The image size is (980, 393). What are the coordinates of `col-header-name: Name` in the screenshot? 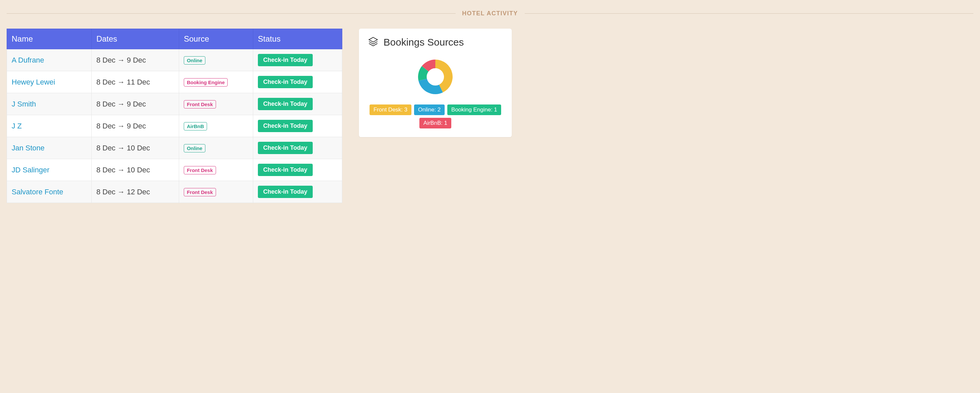 It's located at (49, 39).